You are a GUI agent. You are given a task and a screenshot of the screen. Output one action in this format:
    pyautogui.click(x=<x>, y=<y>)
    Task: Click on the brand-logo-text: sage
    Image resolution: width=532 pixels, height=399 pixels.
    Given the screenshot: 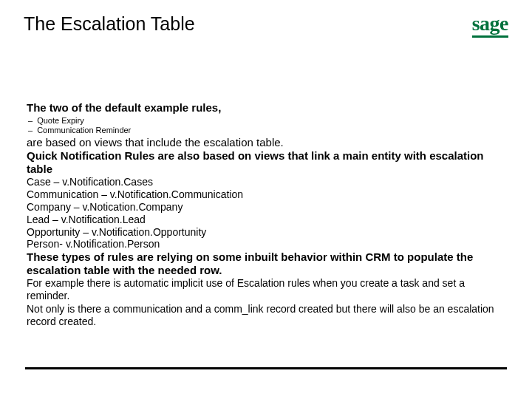 What is the action you would take?
    pyautogui.click(x=491, y=24)
    